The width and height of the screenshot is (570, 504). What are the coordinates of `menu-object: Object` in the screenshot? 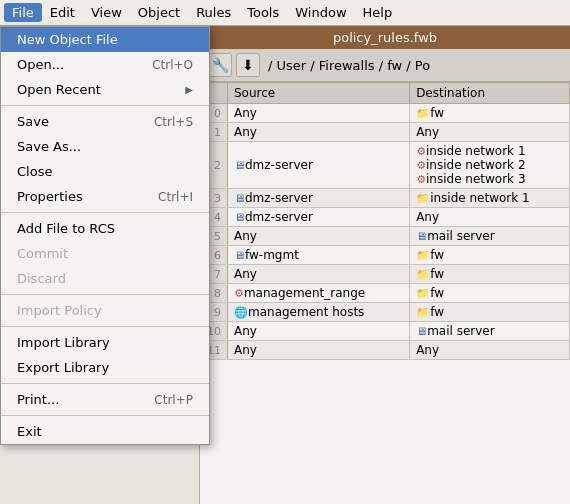 It's located at (159, 12).